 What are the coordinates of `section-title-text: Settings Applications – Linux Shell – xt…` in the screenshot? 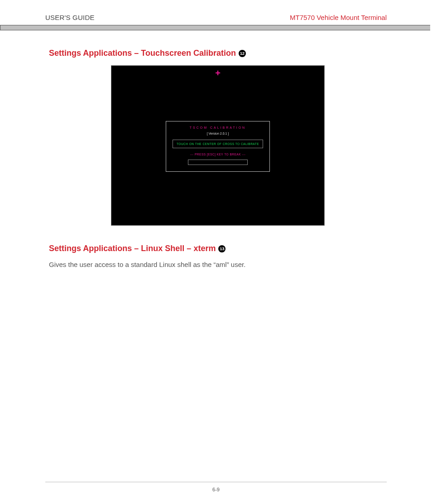 It's located at (132, 248).